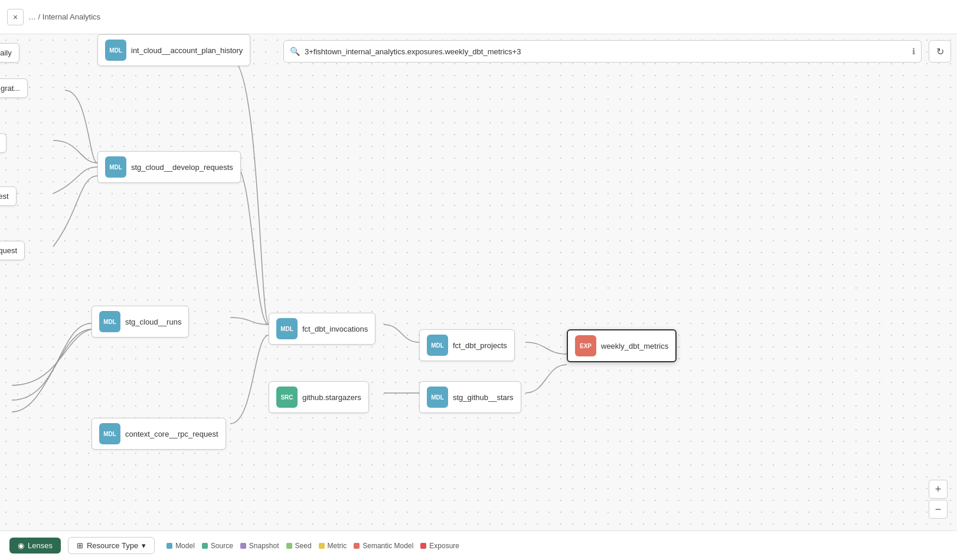 The image size is (957, 560). What do you see at coordinates (64, 17) in the screenshot?
I see `breadcrumb: … / Internal Analytics` at bounding box center [64, 17].